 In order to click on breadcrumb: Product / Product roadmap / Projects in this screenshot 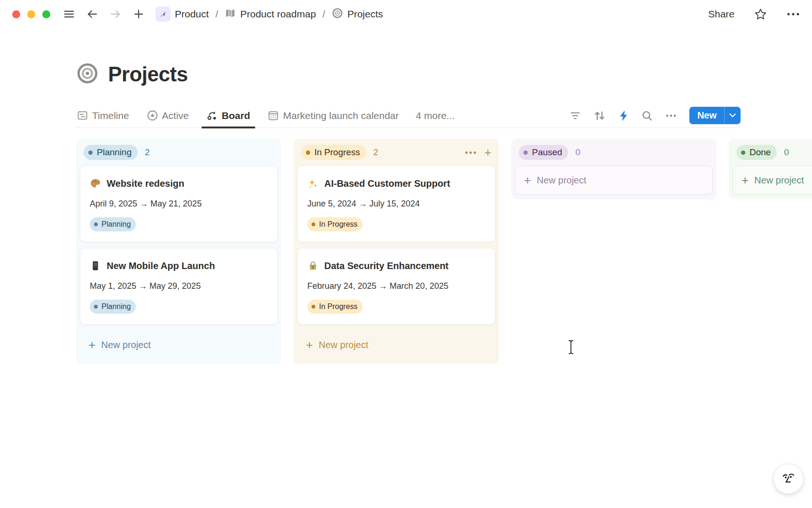, I will do `click(269, 14)`.